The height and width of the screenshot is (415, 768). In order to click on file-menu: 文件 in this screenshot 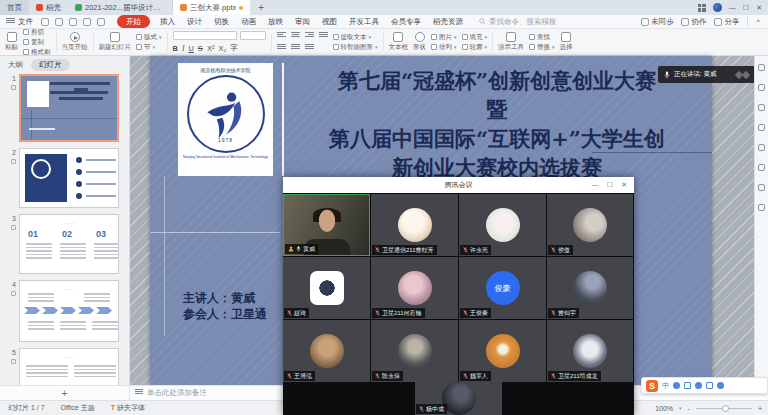, I will do `click(20, 22)`.